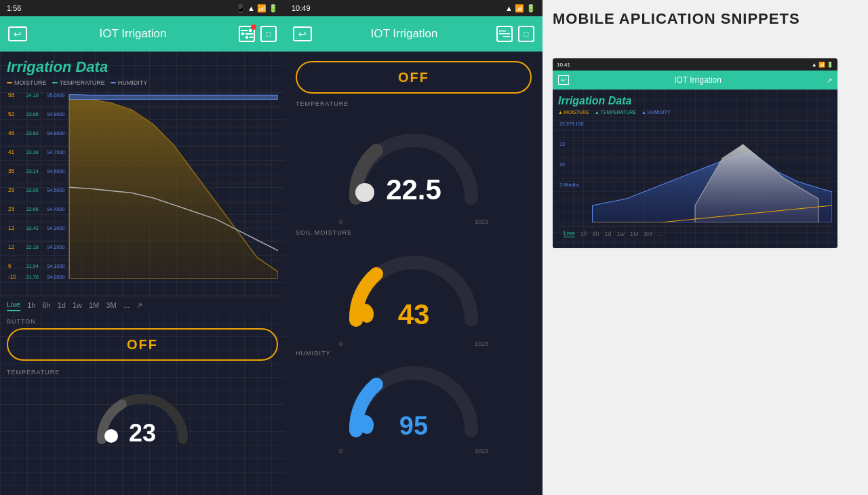 The height and width of the screenshot is (495, 868). What do you see at coordinates (79, 83) in the screenshot?
I see `legend-temperature: TEMPERATURE` at bounding box center [79, 83].